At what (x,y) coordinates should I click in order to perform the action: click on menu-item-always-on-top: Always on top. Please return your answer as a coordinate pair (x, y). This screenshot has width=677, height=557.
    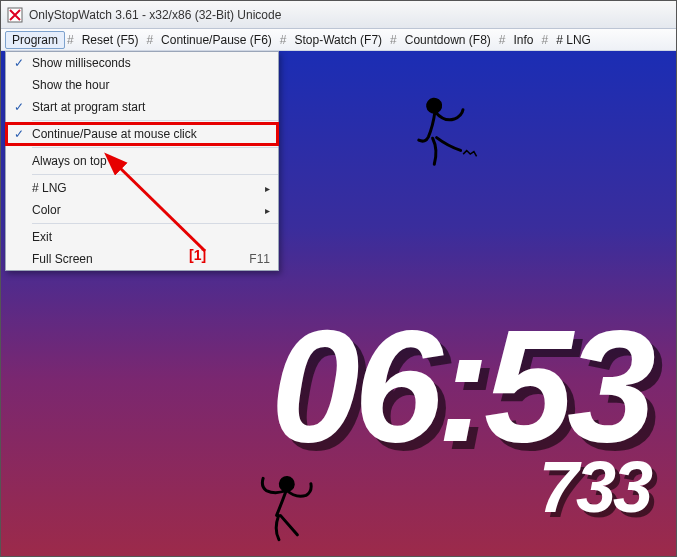
    Looking at the image, I should click on (142, 161).